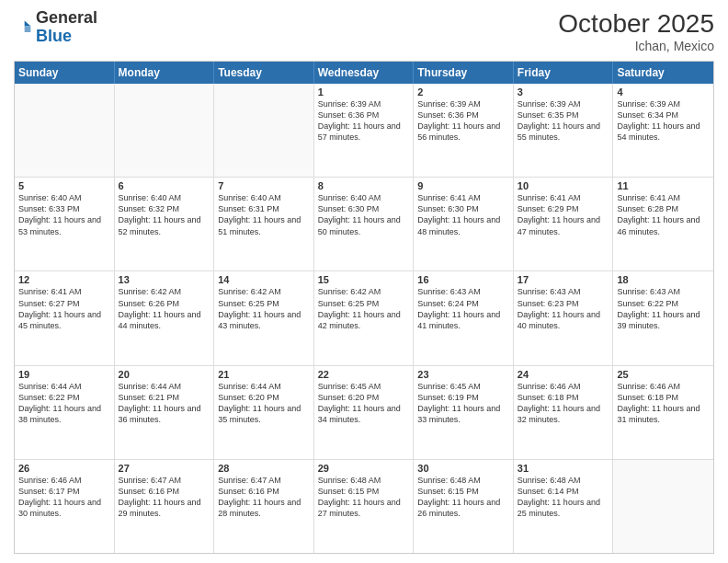  Describe the element at coordinates (64, 497) in the screenshot. I see `cell-details: Sunrise: 6:46 AMSunset: 6:17 PMDaylight:…` at that location.